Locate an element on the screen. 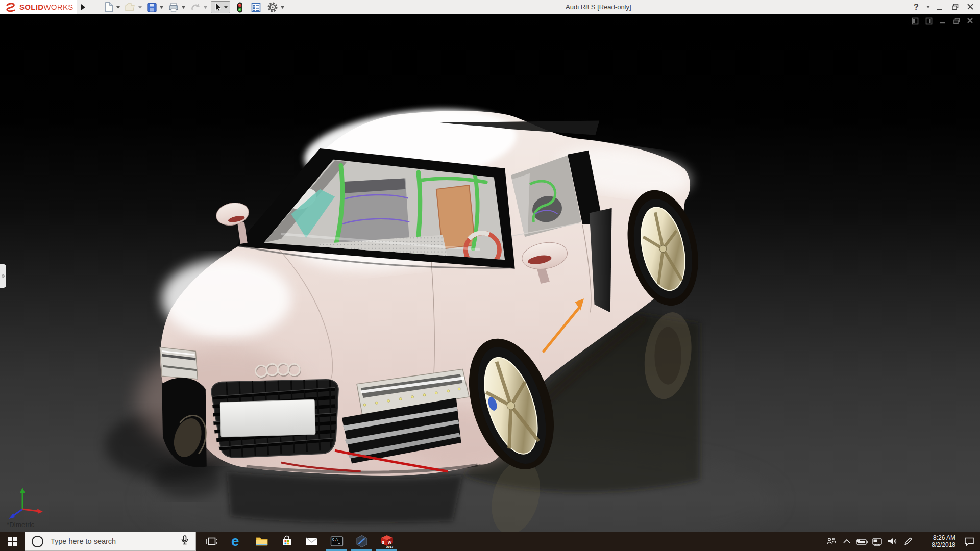 Image resolution: width=980 pixels, height=551 pixels. undo-button is located at coordinates (195, 7).